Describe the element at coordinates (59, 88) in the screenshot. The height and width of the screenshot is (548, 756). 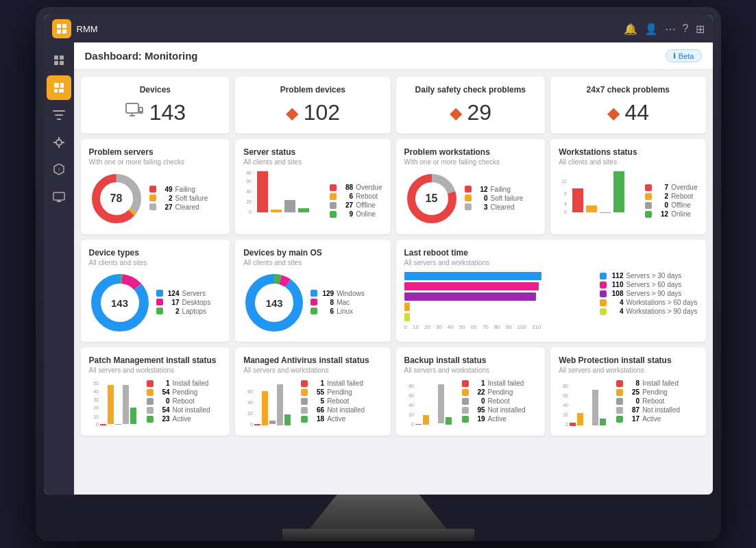
I see `sidebar-item-dashboard` at that location.